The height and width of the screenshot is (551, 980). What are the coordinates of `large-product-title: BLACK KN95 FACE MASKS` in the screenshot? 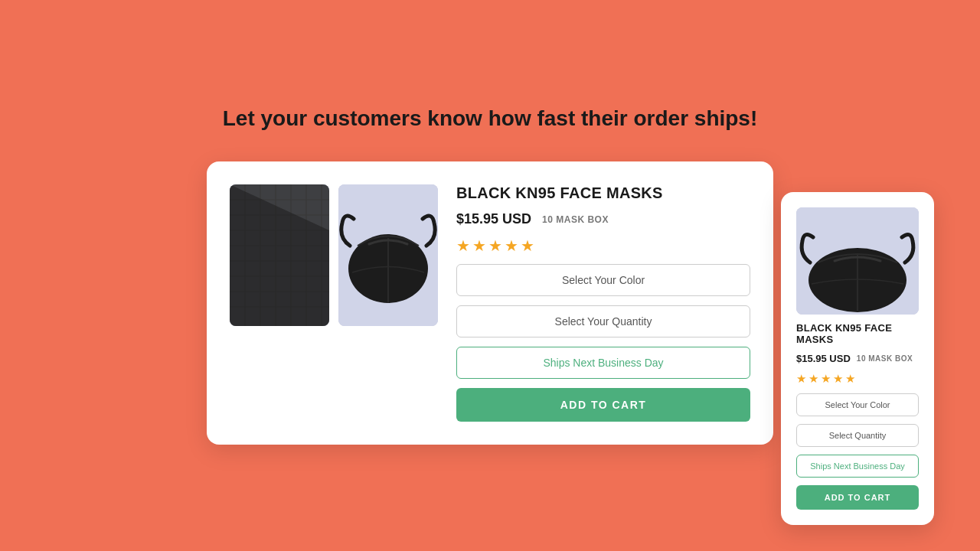 It's located at (603, 193).